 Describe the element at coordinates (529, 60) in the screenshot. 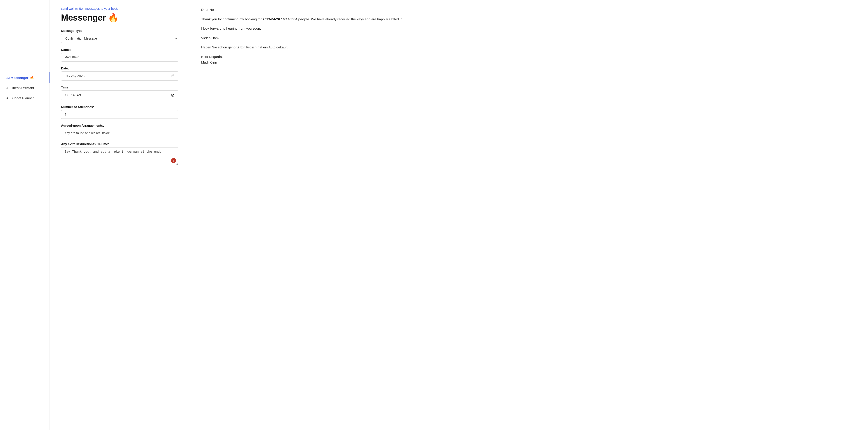

I see `preview-closing: Best Regards, Madi Klein` at that location.